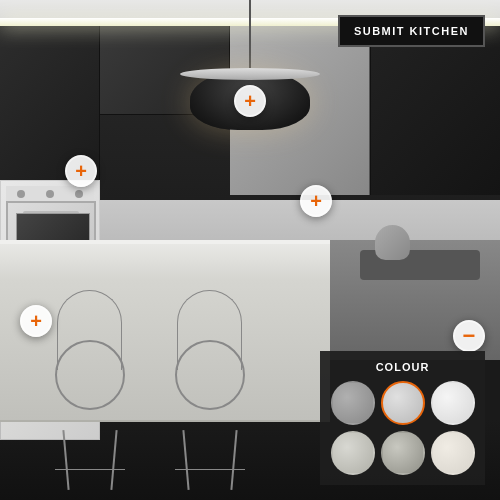  I want to click on hotspot-middle, so click(316, 201).